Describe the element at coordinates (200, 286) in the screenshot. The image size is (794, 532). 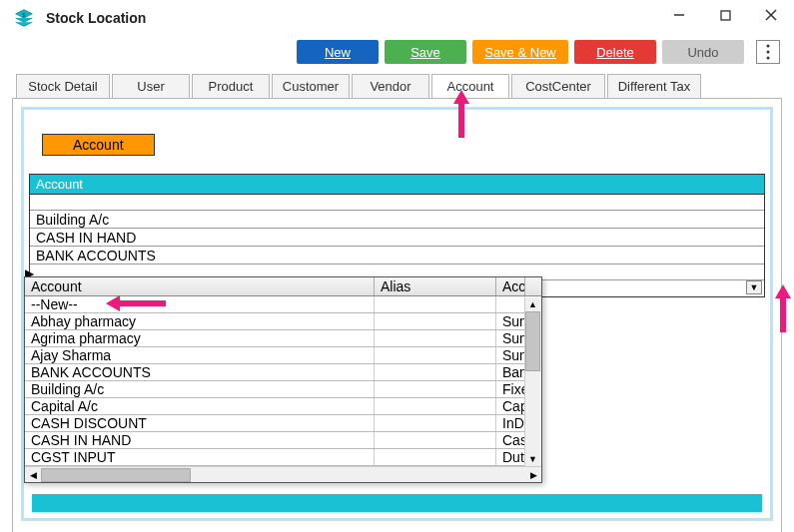
I see `dropdown-col-account: Account` at that location.